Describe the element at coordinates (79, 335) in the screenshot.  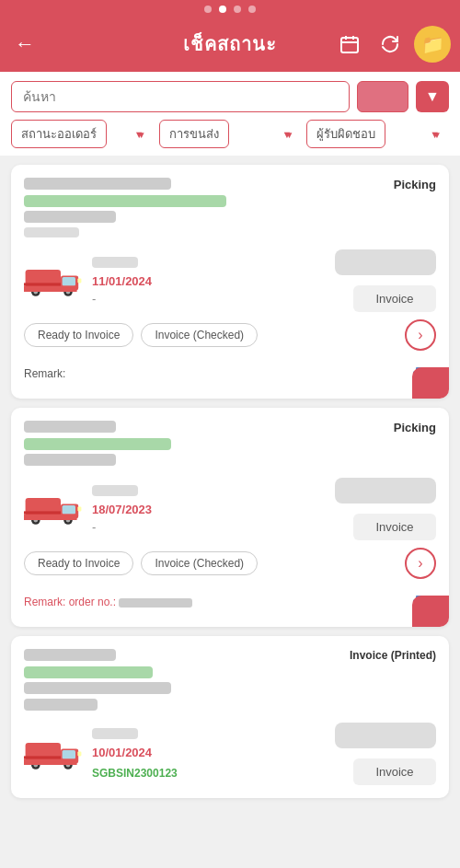
I see `card-1-ready-to-invoice-btn: Ready to Invoice` at that location.